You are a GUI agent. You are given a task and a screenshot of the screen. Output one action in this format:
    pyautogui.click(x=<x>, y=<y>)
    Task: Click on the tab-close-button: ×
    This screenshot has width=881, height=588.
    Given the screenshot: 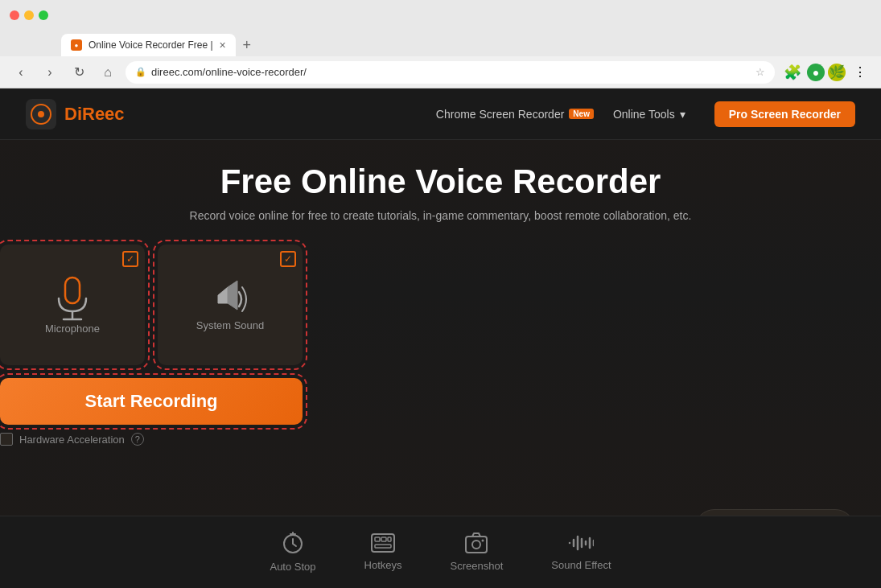 What is the action you would take?
    pyautogui.click(x=223, y=45)
    